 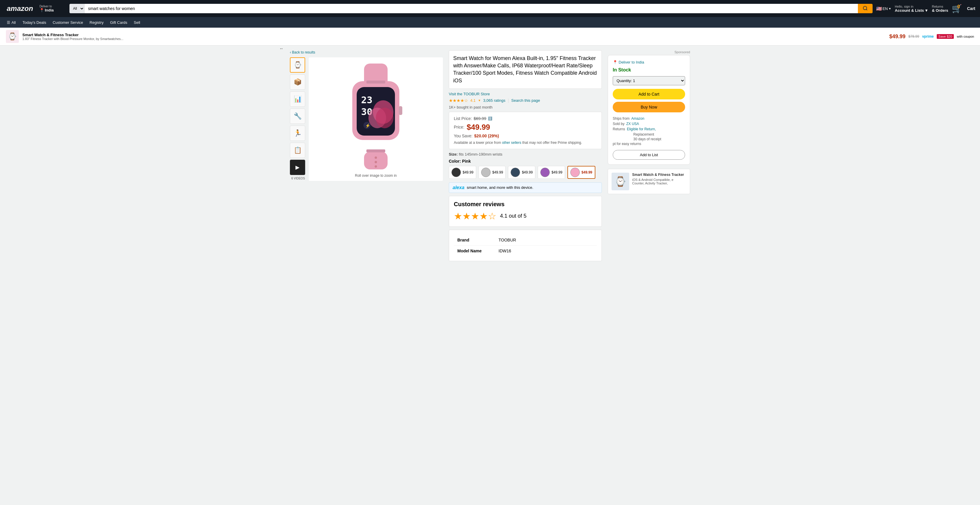 What do you see at coordinates (632, 124) in the screenshot?
I see `sold-by-value: ZX USA` at bounding box center [632, 124].